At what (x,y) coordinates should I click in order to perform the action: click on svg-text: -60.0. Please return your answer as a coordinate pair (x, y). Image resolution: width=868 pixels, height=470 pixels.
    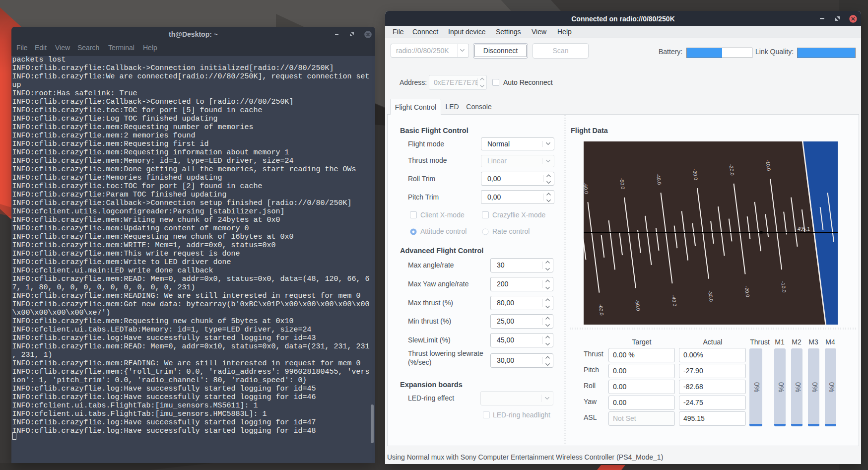
    Looking at the image, I should click on (587, 188).